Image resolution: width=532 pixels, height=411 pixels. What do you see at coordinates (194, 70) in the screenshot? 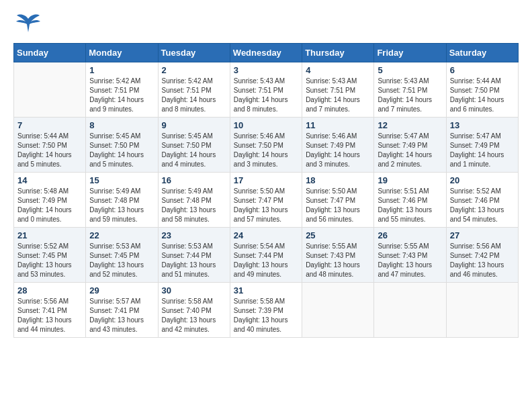
I see `day-number: 2` at bounding box center [194, 70].